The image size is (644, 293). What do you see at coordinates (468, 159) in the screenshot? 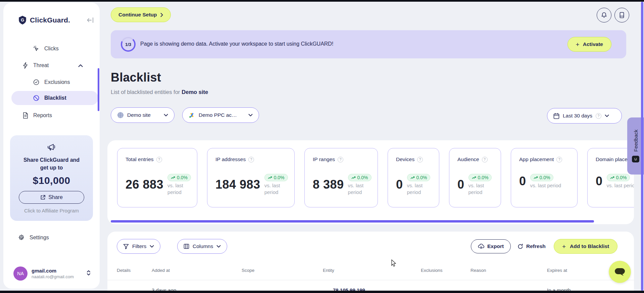
I see `stat-label: Audience` at bounding box center [468, 159].